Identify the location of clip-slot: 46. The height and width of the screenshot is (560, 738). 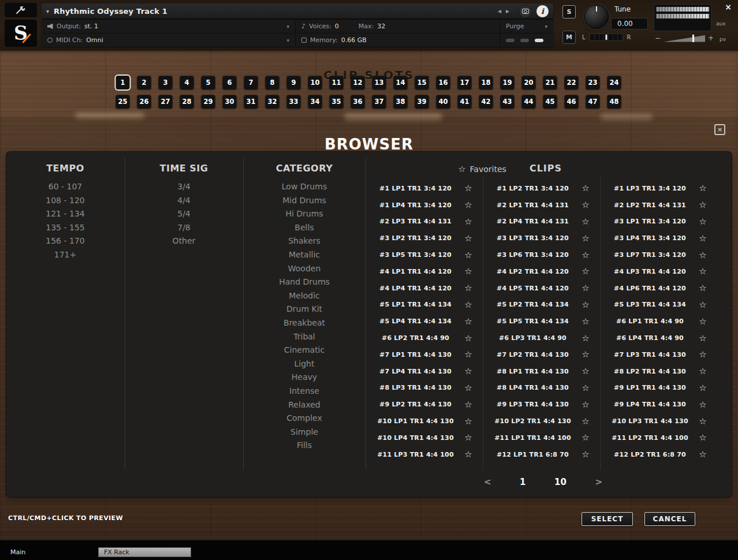
(572, 102).